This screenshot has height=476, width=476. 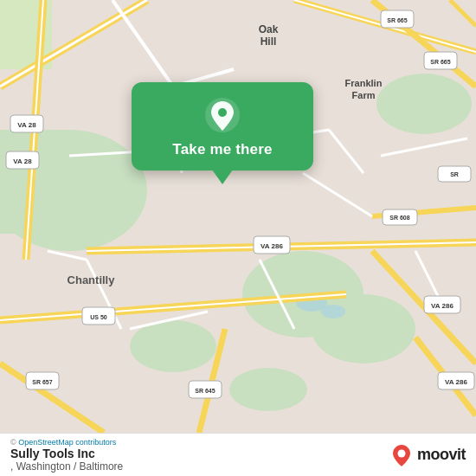 I want to click on svg-text: Farm, so click(x=363, y=95).